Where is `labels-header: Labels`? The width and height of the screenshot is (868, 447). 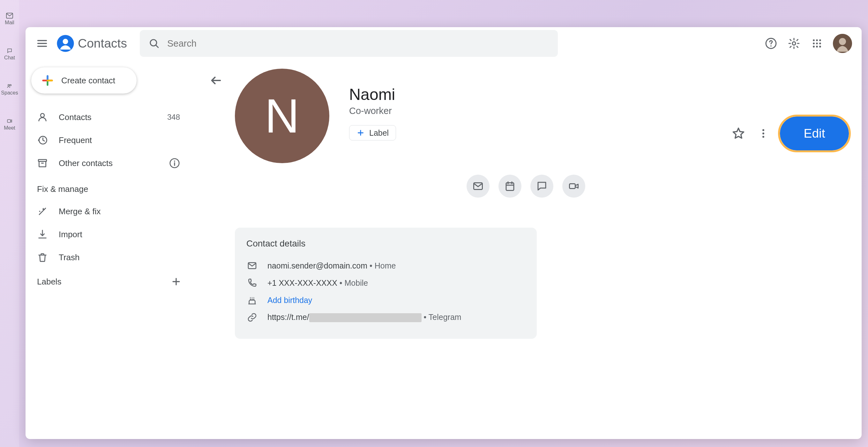
labels-header: Labels is located at coordinates (110, 281).